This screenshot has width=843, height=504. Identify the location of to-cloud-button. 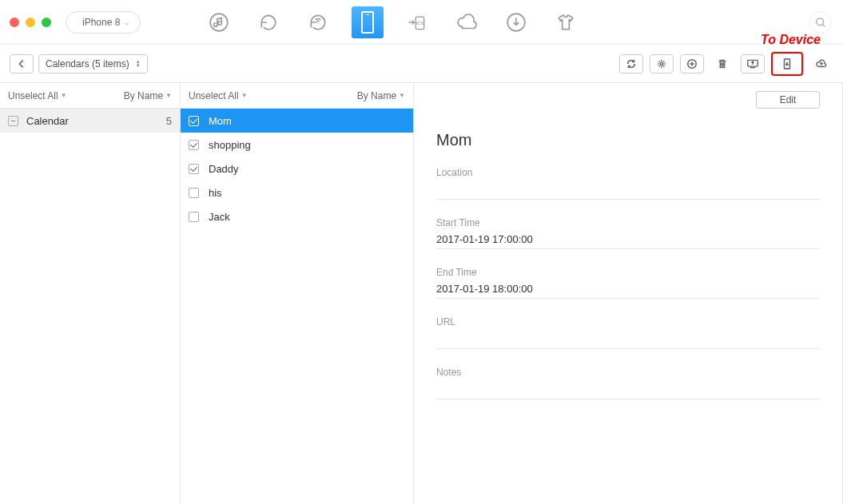
(821, 64).